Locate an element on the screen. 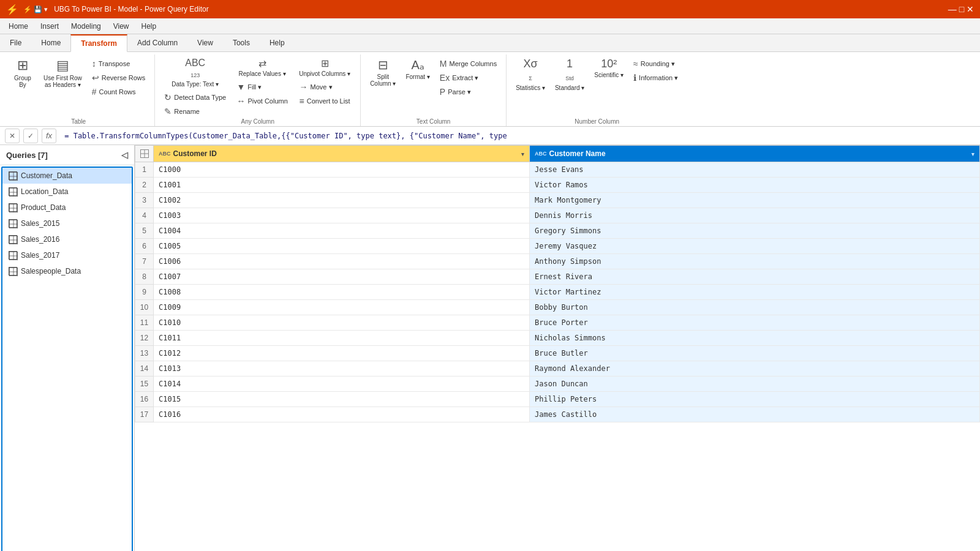 The width and height of the screenshot is (980, 551). formula-fx-button: fx is located at coordinates (49, 136).